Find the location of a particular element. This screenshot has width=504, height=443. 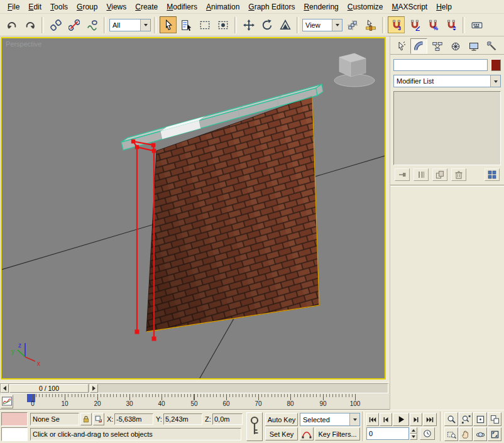

modifier-list-dropdown: Modifier List is located at coordinates (447, 81).